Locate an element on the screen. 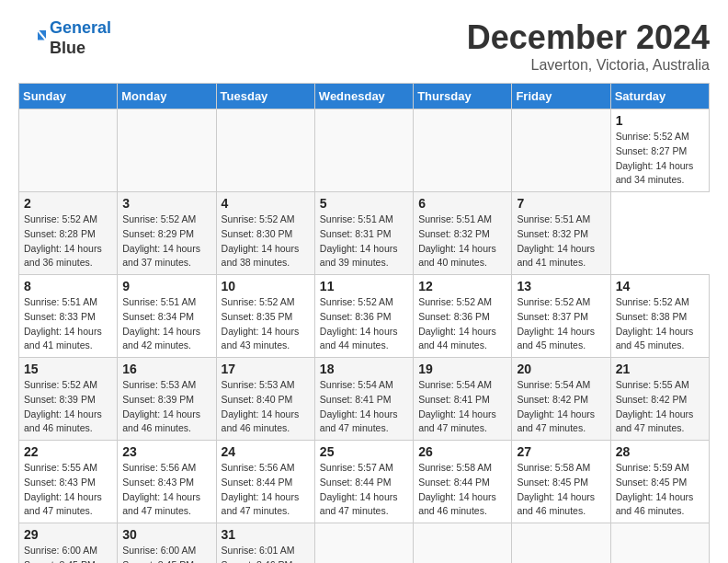 Image resolution: width=728 pixels, height=563 pixels. day-info: Sunrise: 5:53 AMSunset: 8:40 PMDaylight:… is located at coordinates (266, 407).